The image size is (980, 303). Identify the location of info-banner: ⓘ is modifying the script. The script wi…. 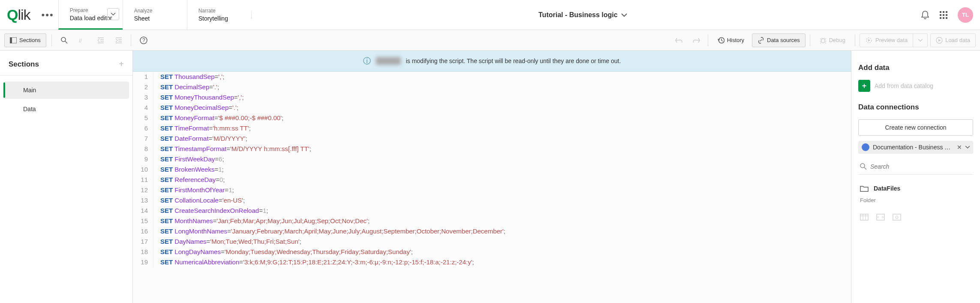
(492, 61).